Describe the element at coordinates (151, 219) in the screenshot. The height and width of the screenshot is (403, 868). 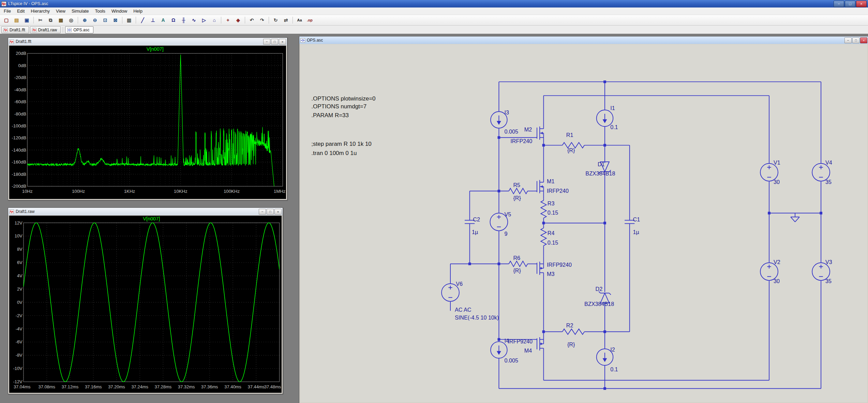
I see `transient-trace-label: V[n007]` at that location.